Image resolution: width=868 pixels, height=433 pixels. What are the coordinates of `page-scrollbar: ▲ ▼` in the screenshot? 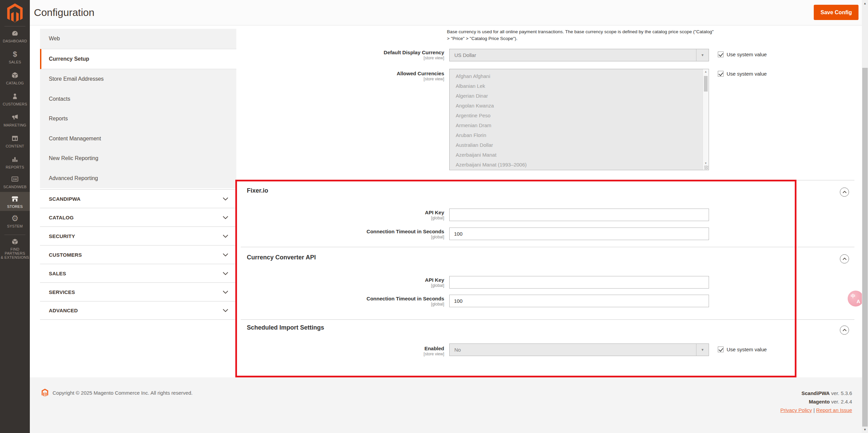 It's located at (865, 216).